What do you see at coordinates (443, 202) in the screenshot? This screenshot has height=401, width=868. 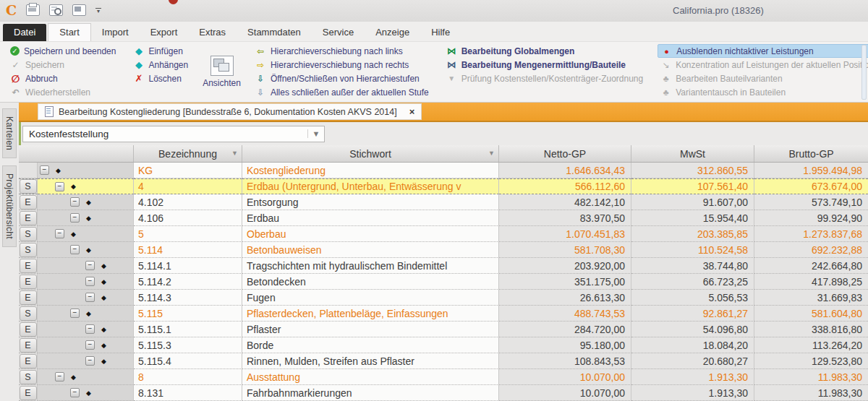 I see `table-row: E−◆4.102Entsorgung482.142,1091.607,00573…` at bounding box center [443, 202].